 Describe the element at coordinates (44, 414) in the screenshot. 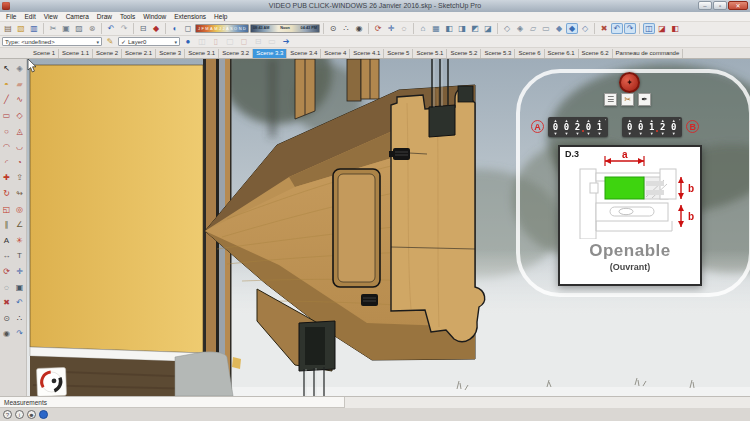

I see `geolocation-status-icon` at that location.